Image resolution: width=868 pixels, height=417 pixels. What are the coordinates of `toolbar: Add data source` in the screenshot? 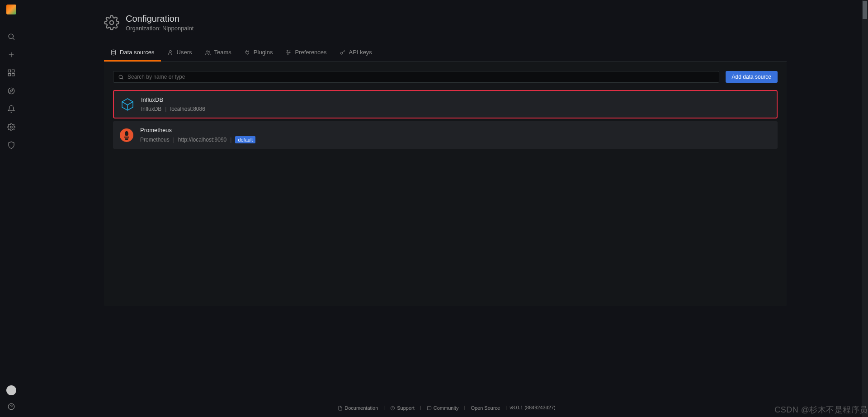 It's located at (445, 77).